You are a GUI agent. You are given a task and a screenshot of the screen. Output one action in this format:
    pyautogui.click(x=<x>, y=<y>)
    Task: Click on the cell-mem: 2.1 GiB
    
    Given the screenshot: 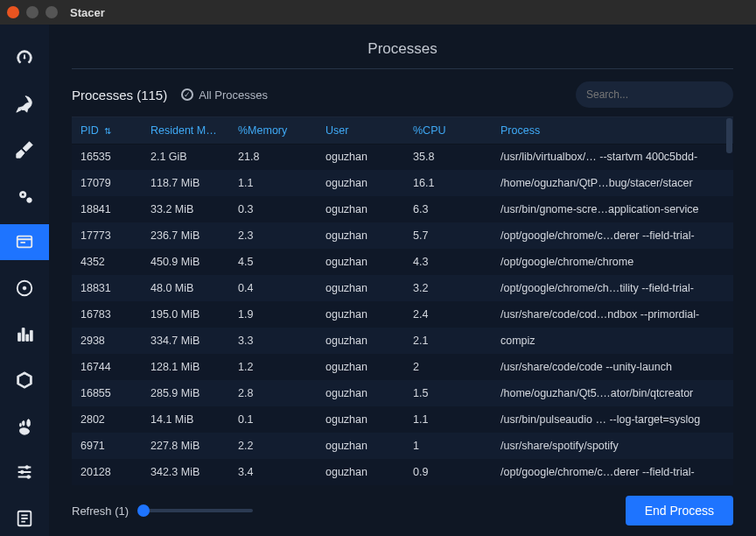 What is the action you would take?
    pyautogui.click(x=186, y=157)
    